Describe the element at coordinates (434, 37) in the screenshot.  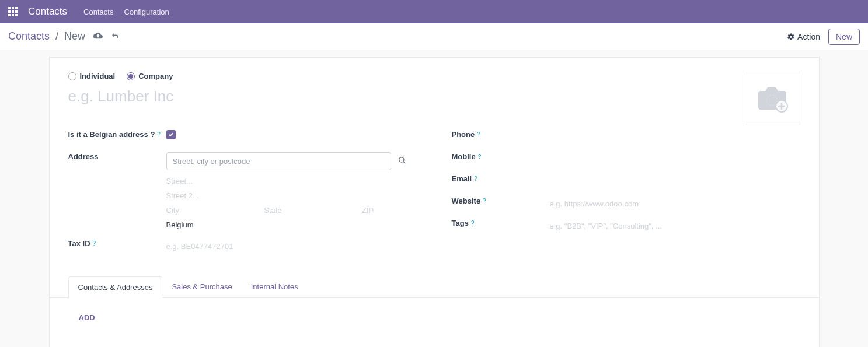
I see `subheader: Contacts / New Action New` at that location.